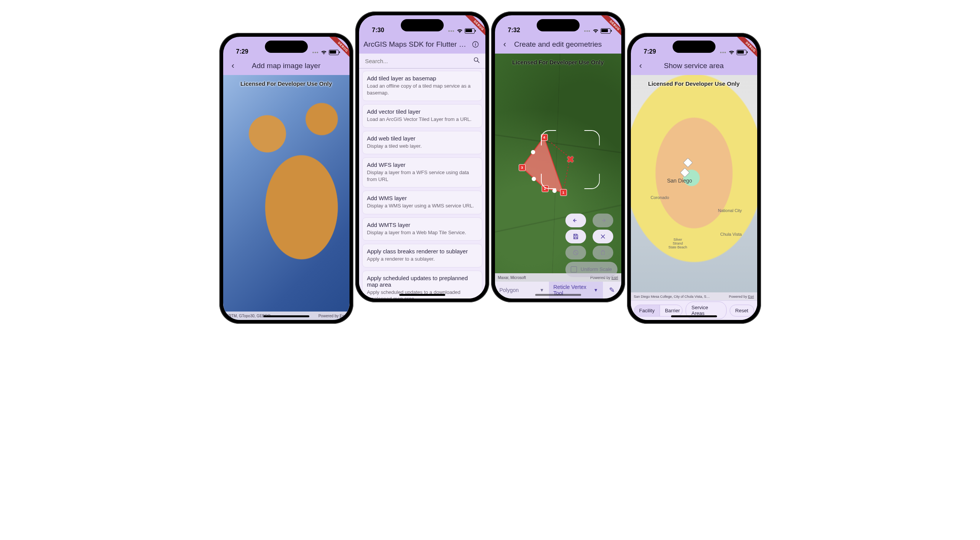 The height and width of the screenshot is (540, 980). What do you see at coordinates (514, 30) in the screenshot?
I see `status-time: 7:32` at bounding box center [514, 30].